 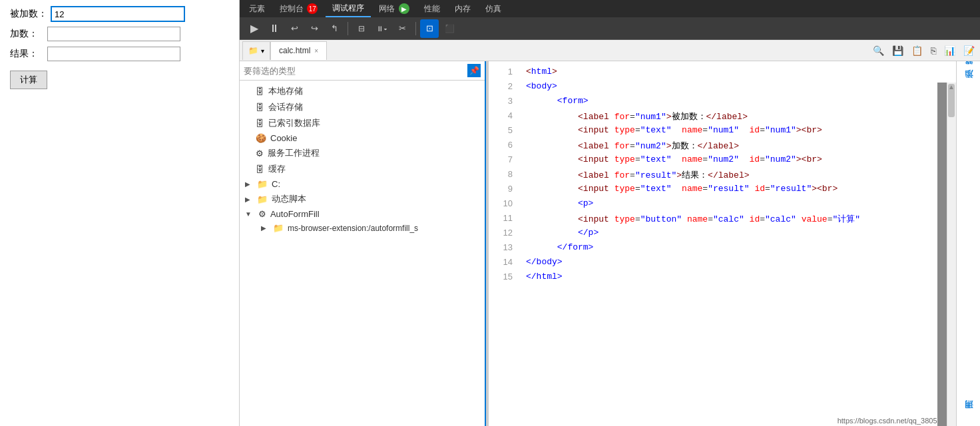 I want to click on tab-calc-html: calc.html ×, so click(x=298, y=51).